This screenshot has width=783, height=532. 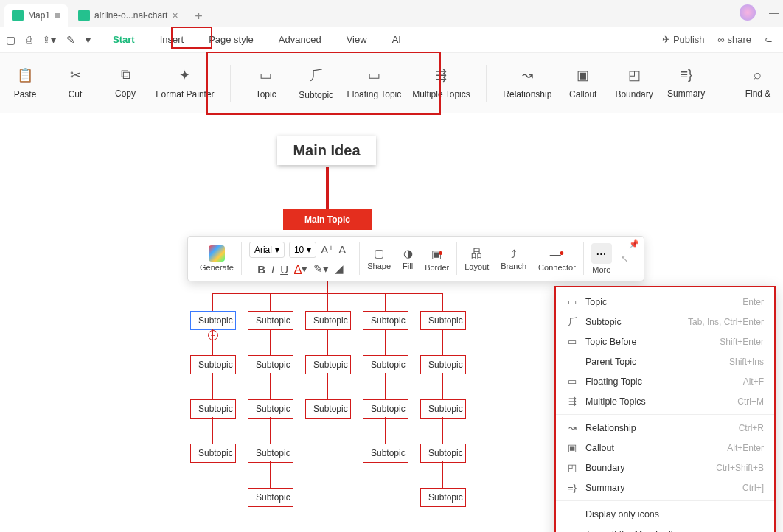 I want to click on print-icon: ⎙, so click(x=29, y=40).